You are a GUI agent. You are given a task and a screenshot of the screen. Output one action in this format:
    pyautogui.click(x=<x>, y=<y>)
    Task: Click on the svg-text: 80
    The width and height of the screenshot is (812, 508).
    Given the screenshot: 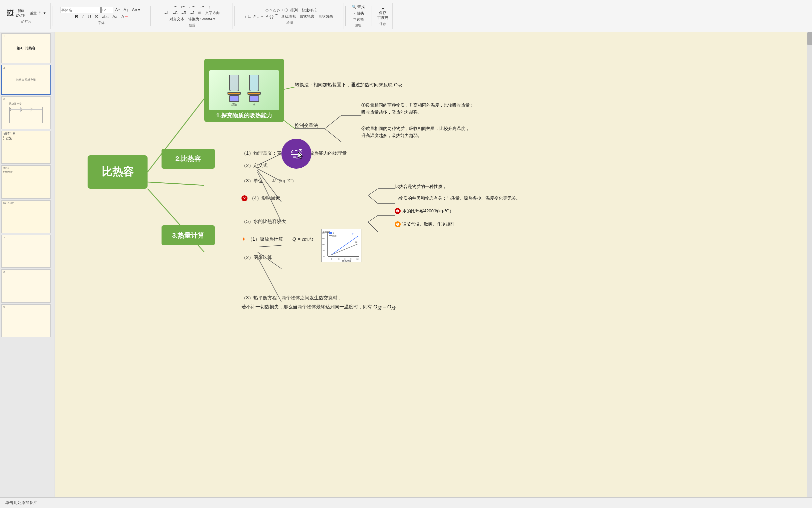 What is the action you would take?
    pyautogui.click(x=324, y=233)
    